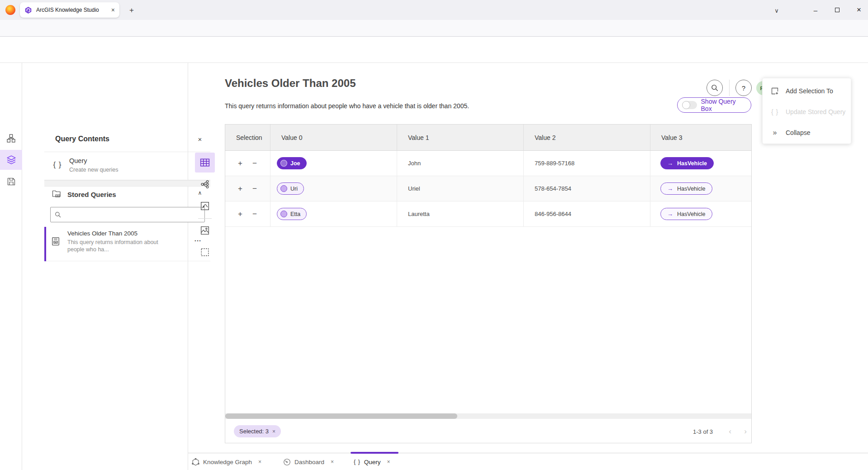  I want to click on left-rail: », so click(11, 266).